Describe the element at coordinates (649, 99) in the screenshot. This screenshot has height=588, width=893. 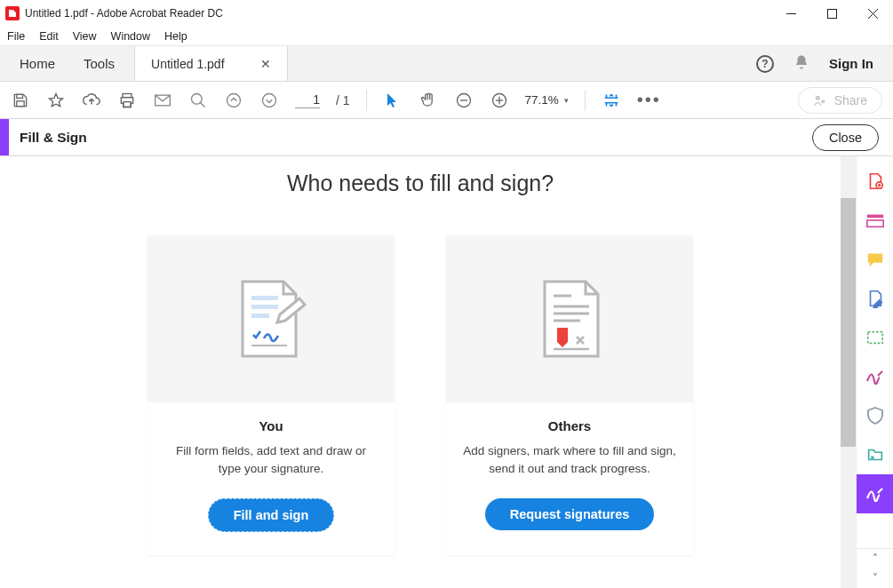
I see `more-tools-icon: •••` at that location.